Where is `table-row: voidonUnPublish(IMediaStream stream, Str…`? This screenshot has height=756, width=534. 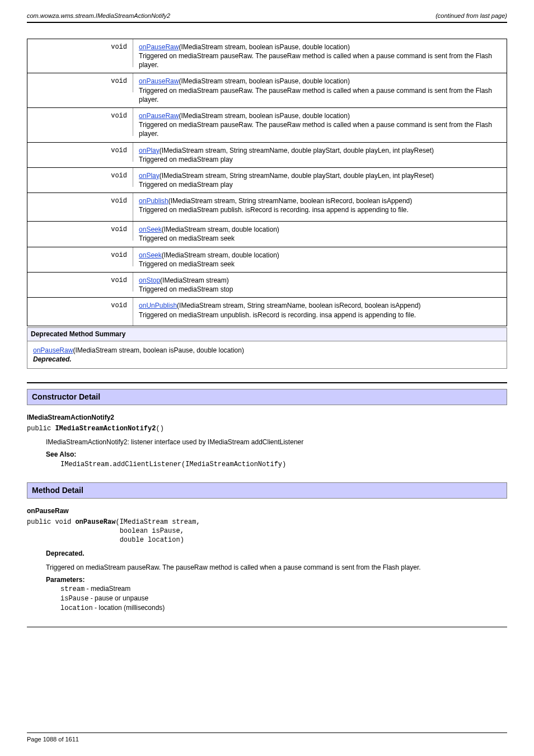
table-row: voidonUnPublish(IMediaStream stream, Str… is located at coordinates (268, 312).